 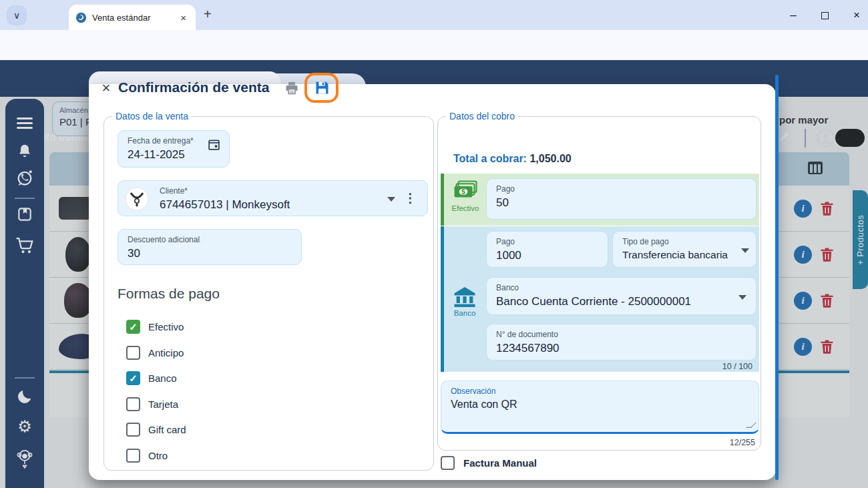 What do you see at coordinates (322, 88) in the screenshot?
I see `save-button-highlight-annotation` at bounding box center [322, 88].